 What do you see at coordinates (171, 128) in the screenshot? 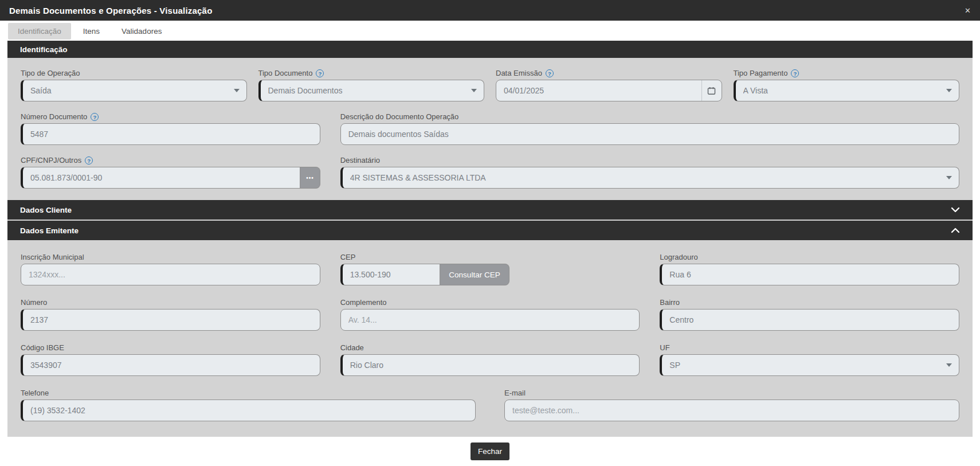
I see `field-numero-documento: Número Documento ?` at bounding box center [171, 128].